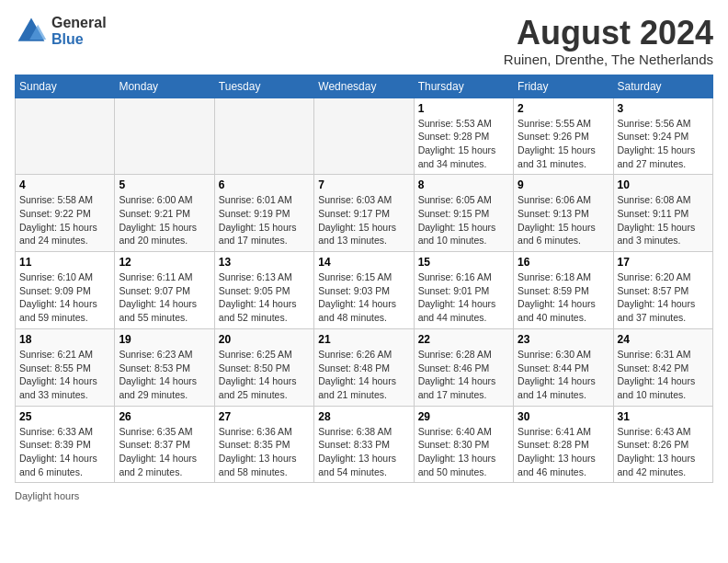 This screenshot has height=563, width=728. I want to click on day-number: 16, so click(563, 262).